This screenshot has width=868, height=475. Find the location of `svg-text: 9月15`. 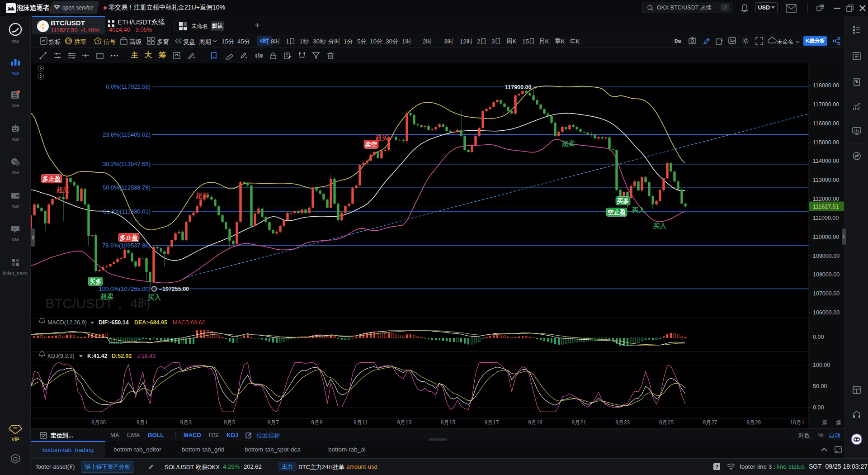

svg-text: 9月15 is located at coordinates (448, 423).